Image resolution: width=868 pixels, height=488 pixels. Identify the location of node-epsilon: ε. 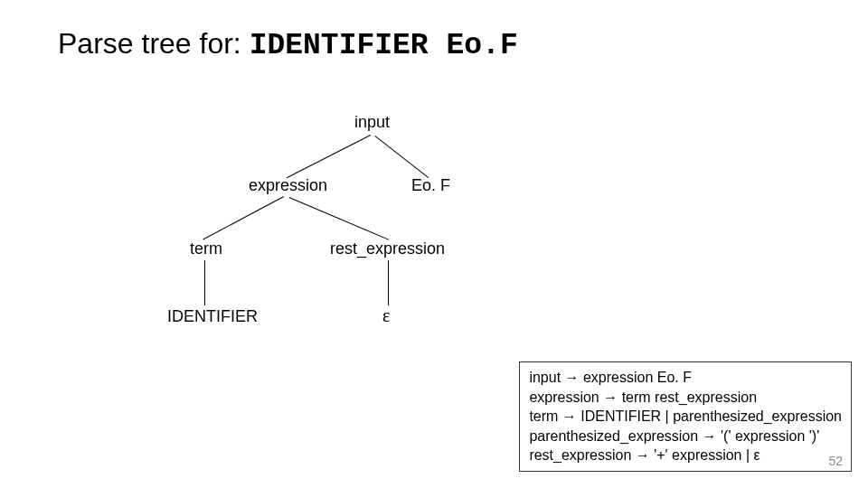
(386, 316).